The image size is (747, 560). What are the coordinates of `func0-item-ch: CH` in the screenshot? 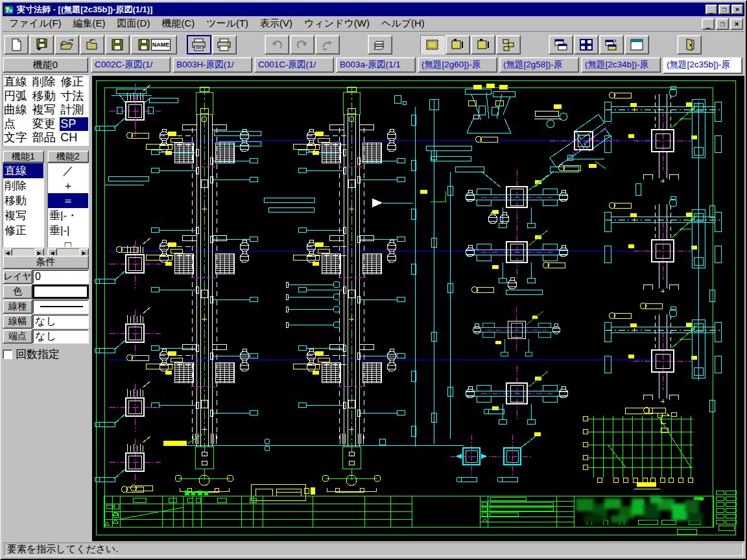 It's located at (74, 138).